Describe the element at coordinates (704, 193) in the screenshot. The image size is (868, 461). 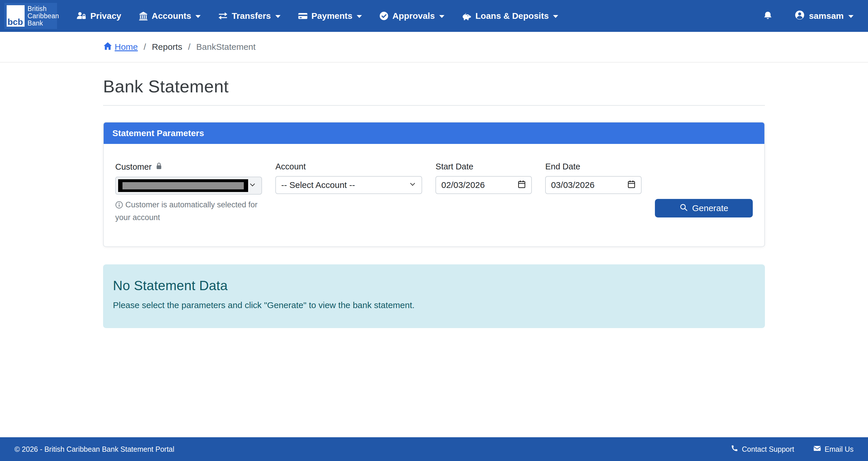
I see `generate-button-group: Generate` at that location.